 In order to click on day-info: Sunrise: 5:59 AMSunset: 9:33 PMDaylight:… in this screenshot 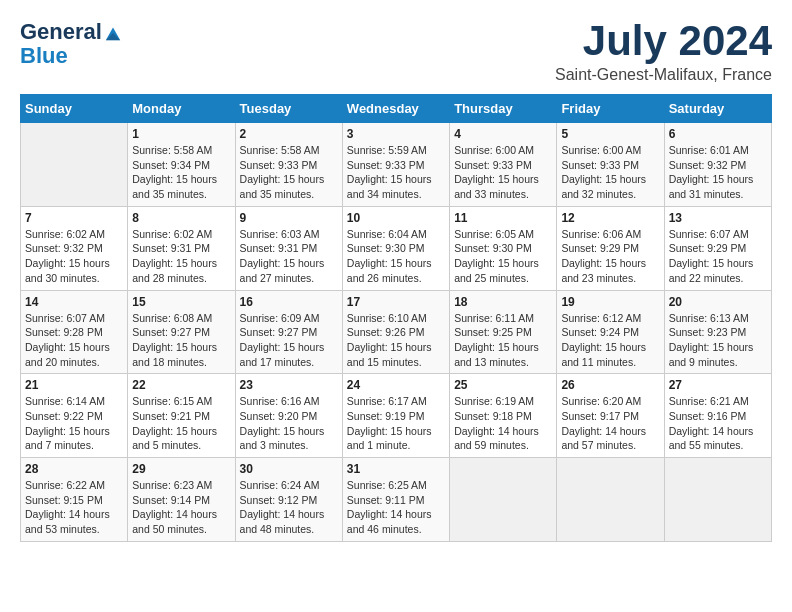, I will do `click(396, 172)`.